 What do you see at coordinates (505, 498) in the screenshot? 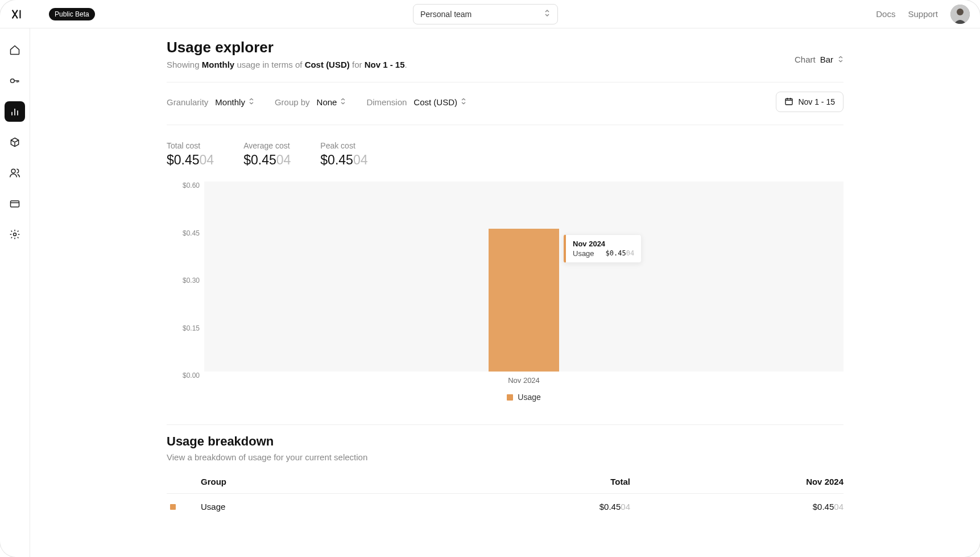
I see `breakdown-table: Group Total Nov 2024 Usage$0.4504$0.4504` at bounding box center [505, 498].